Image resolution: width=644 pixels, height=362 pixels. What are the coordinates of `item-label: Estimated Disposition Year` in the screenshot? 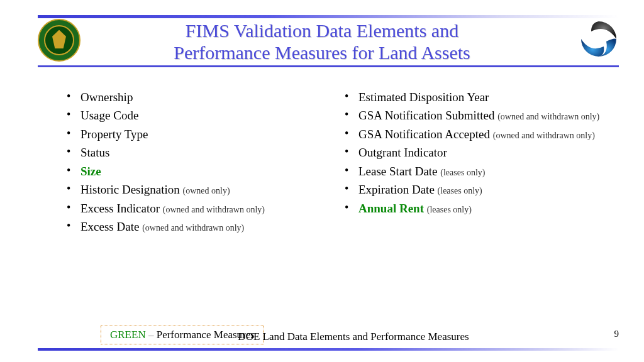 It's located at (424, 97).